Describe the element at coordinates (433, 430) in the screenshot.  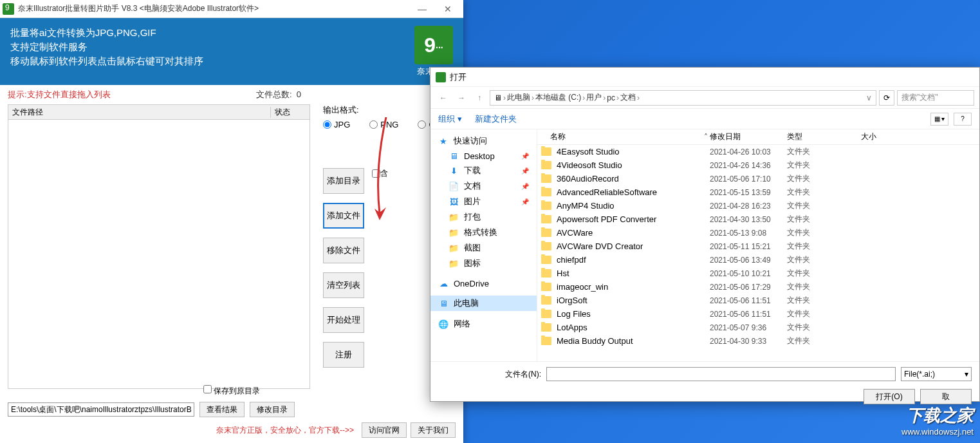
I see `about-button: 关于我们` at that location.